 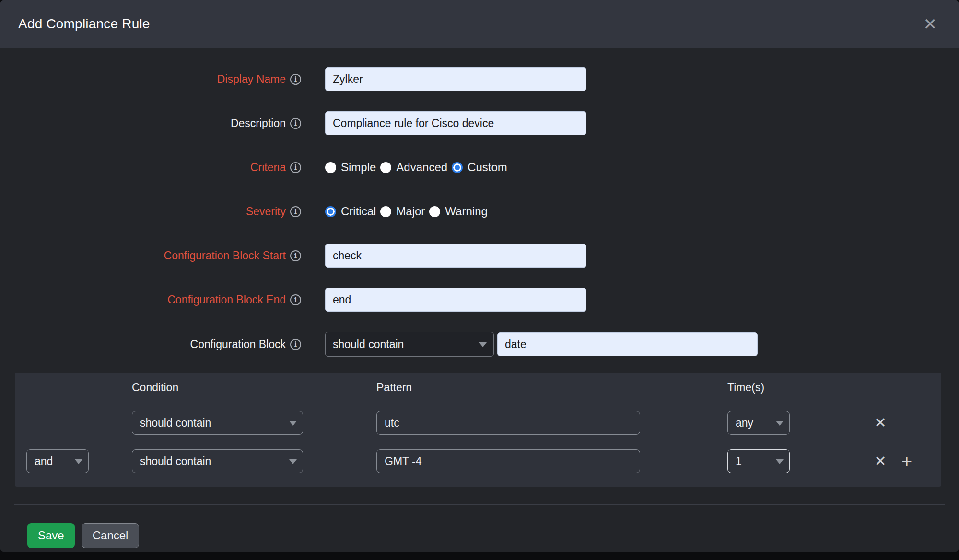 What do you see at coordinates (218, 461) in the screenshot?
I see `row2-condition-select: should contain` at bounding box center [218, 461].